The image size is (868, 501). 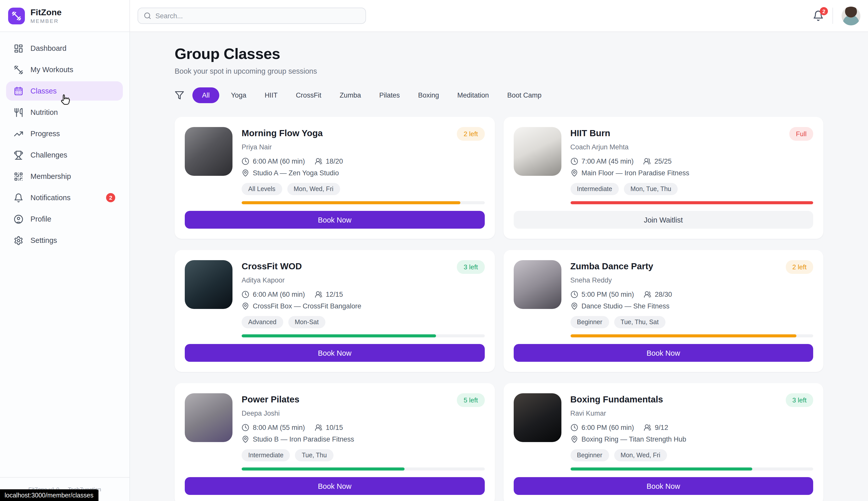 What do you see at coordinates (65, 112) in the screenshot?
I see `sidebar-item-nutrition: Nutrition` at bounding box center [65, 112].